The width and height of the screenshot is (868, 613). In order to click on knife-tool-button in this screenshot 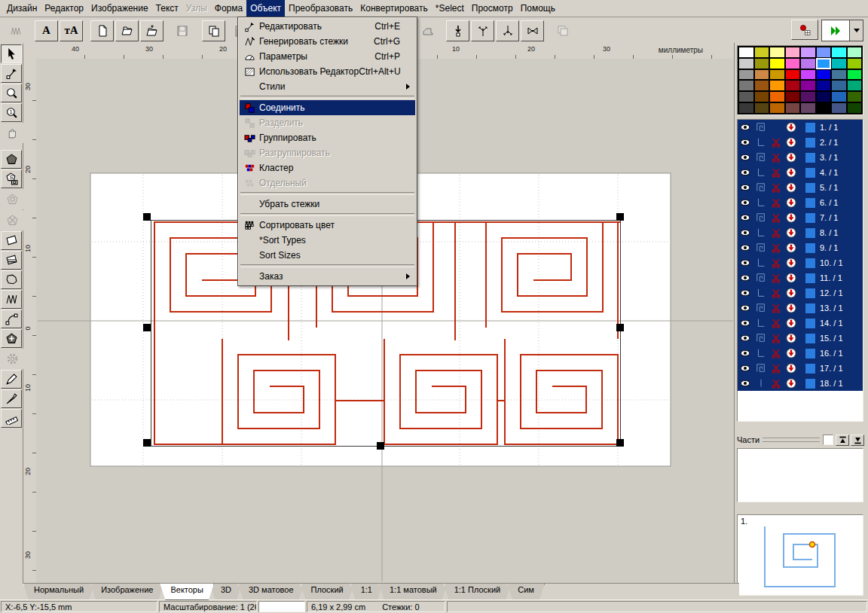, I will do `click(11, 399)`.